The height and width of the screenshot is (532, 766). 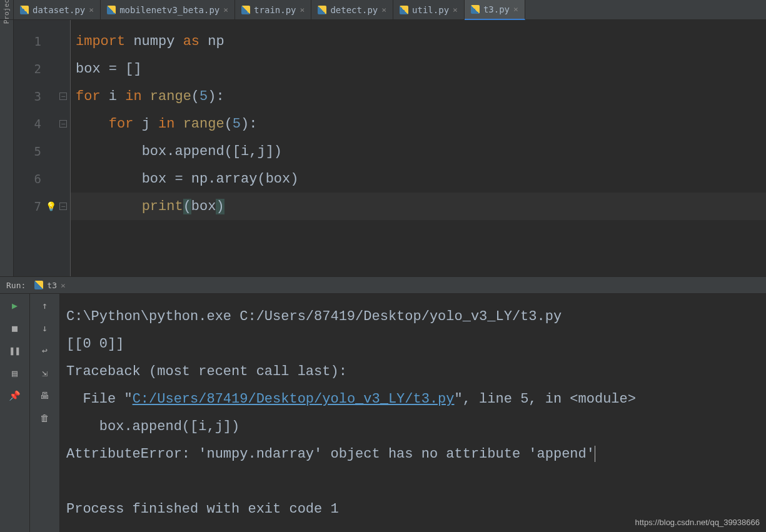 What do you see at coordinates (169, 10) in the screenshot?
I see `tab-label: mobilenetv3_beta.py` at bounding box center [169, 10].